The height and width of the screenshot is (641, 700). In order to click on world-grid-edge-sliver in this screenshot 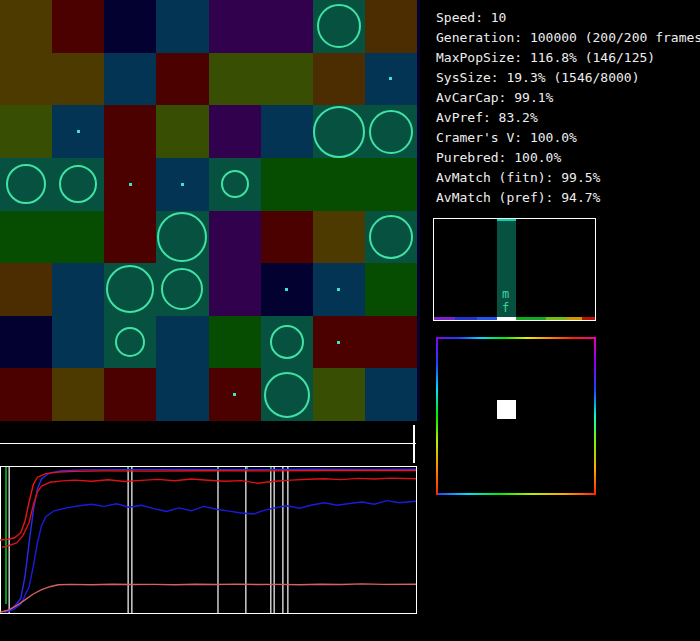, I will do `click(418, 210)`.